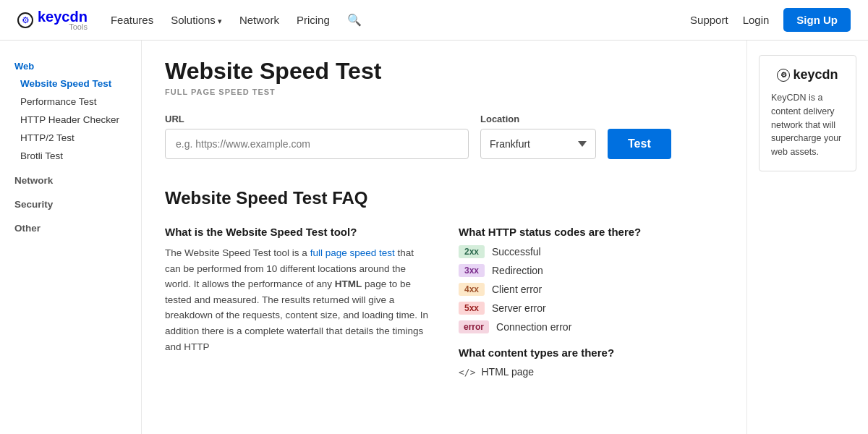 This screenshot has width=868, height=434. I want to click on badge-2xx: 2xx, so click(472, 252).